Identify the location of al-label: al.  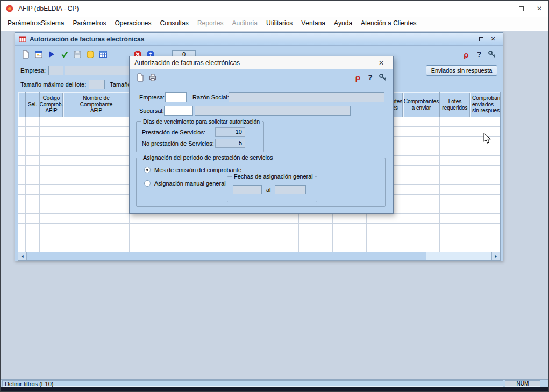
(269, 190).